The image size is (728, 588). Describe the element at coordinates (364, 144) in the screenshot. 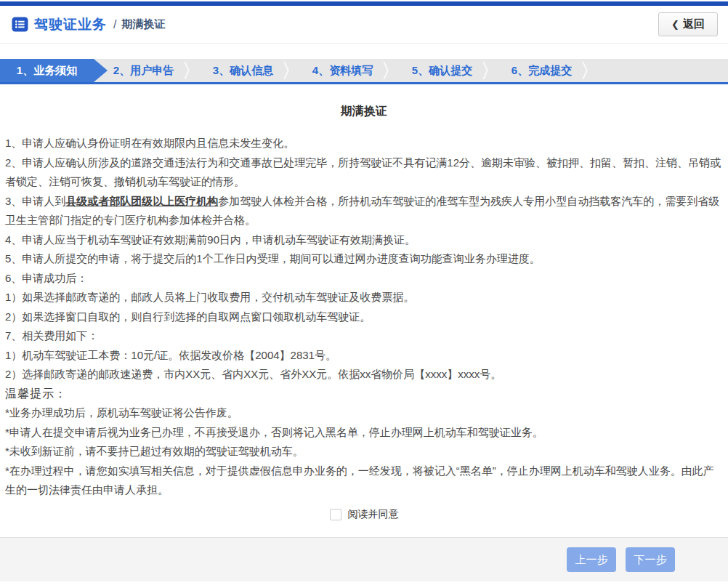

I see `notice-line-1: 1、申请人应确认身份证明在有效期限内且信息未发生变化。` at that location.